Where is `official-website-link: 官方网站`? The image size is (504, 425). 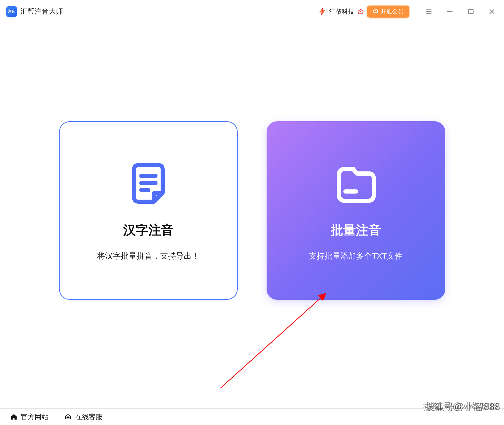 official-website-link: 官方网站 is located at coordinates (29, 417).